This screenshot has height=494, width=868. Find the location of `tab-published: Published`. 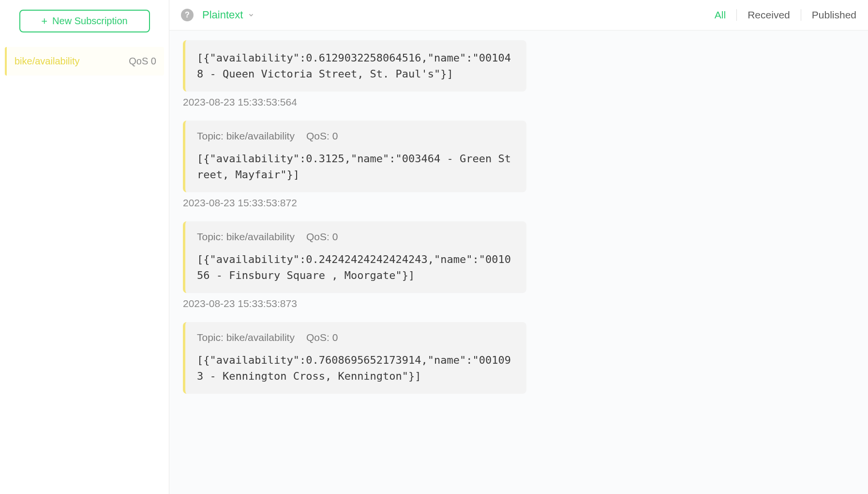

tab-published: Published is located at coordinates (829, 15).